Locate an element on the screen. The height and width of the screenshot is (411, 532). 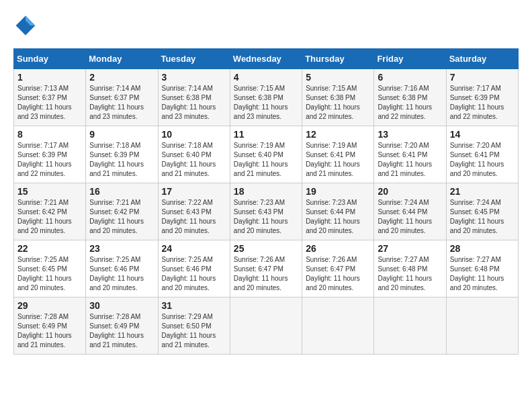
calendar-week-1: 1 Sunrise: 7:13 AM Sunset: 6:37 PM Dayli… is located at coordinates (266, 98).